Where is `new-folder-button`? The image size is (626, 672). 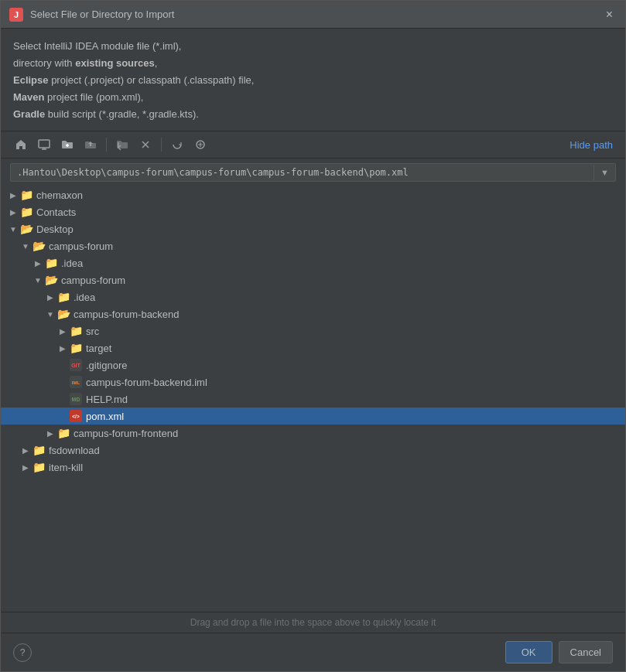
new-folder-button is located at coordinates (67, 145).